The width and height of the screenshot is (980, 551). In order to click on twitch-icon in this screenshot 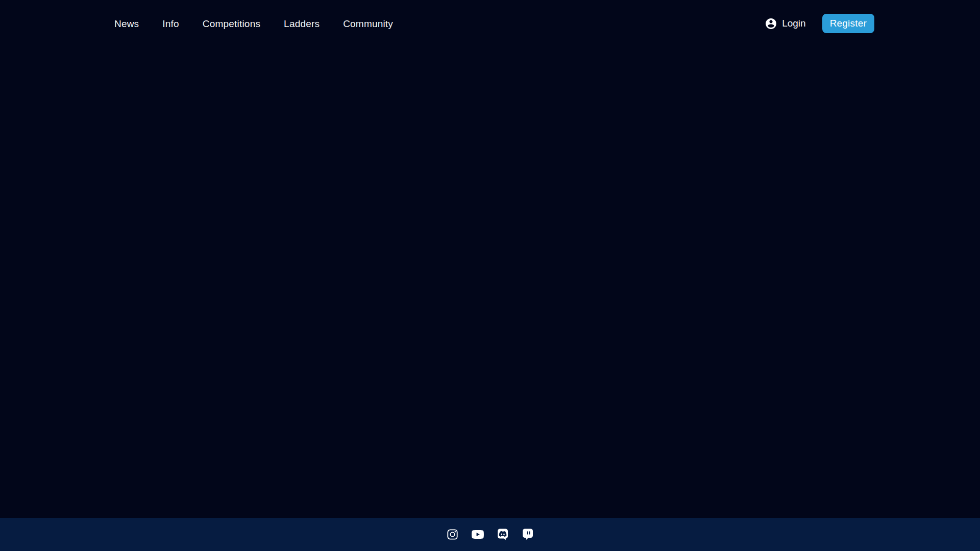, I will do `click(528, 535)`.